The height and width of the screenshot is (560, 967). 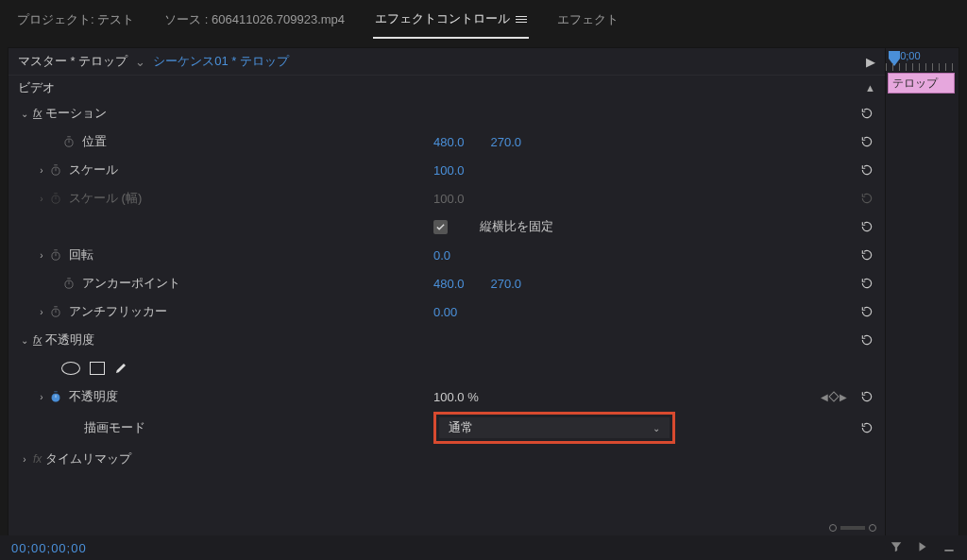 What do you see at coordinates (922, 83) in the screenshot?
I see `clip-bar: テロップ` at bounding box center [922, 83].